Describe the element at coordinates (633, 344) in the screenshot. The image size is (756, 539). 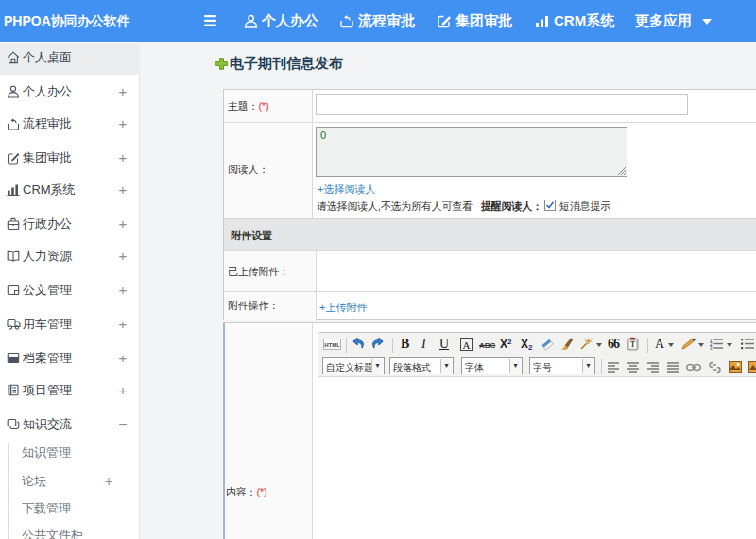
I see `svg-text: T` at that location.